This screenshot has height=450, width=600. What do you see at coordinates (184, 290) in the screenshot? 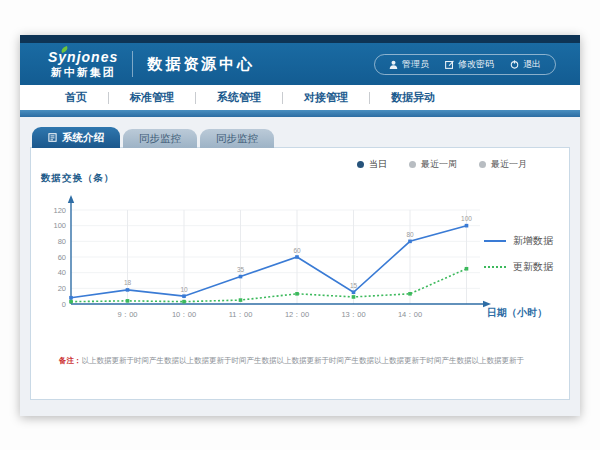
I see `data-point-label: 10` at bounding box center [184, 290].